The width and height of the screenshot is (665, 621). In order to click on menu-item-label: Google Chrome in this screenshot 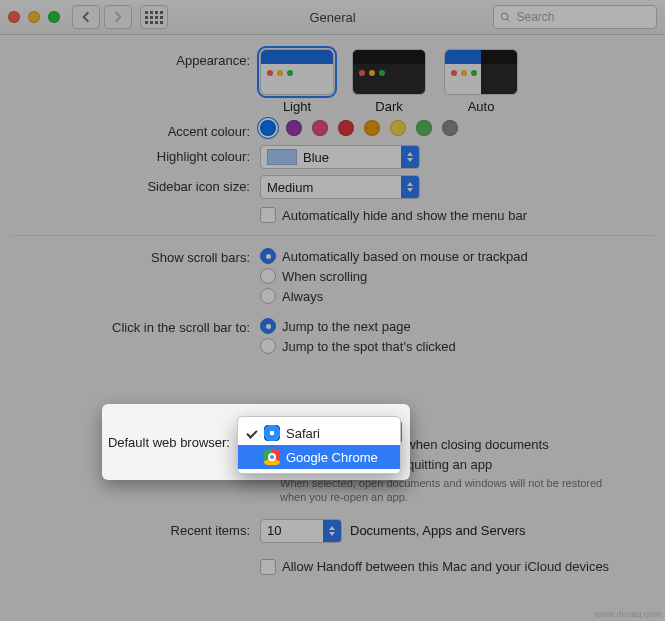, I will do `click(332, 458)`.